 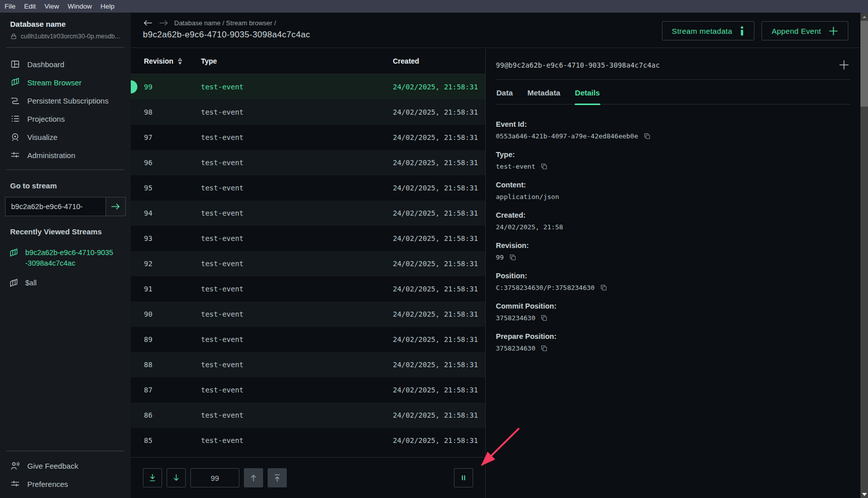 I want to click on arrow-up-icon, so click(x=253, y=478).